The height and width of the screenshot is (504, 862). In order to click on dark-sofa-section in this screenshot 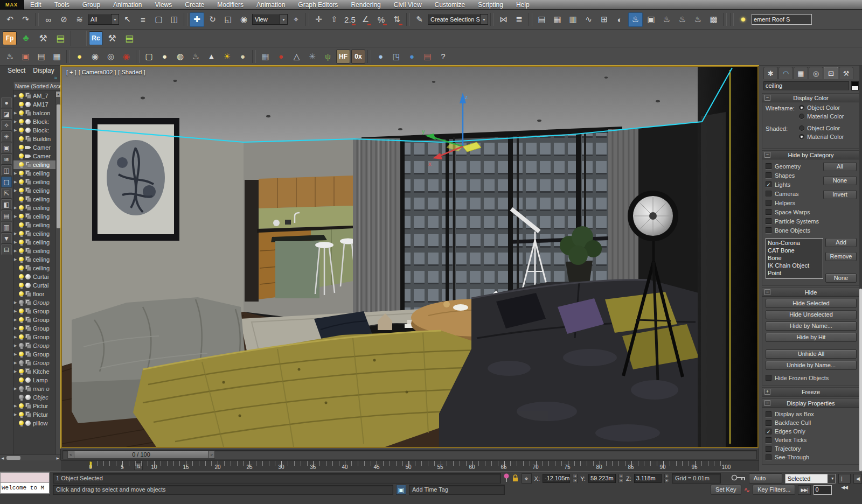, I will do `click(569, 363)`.